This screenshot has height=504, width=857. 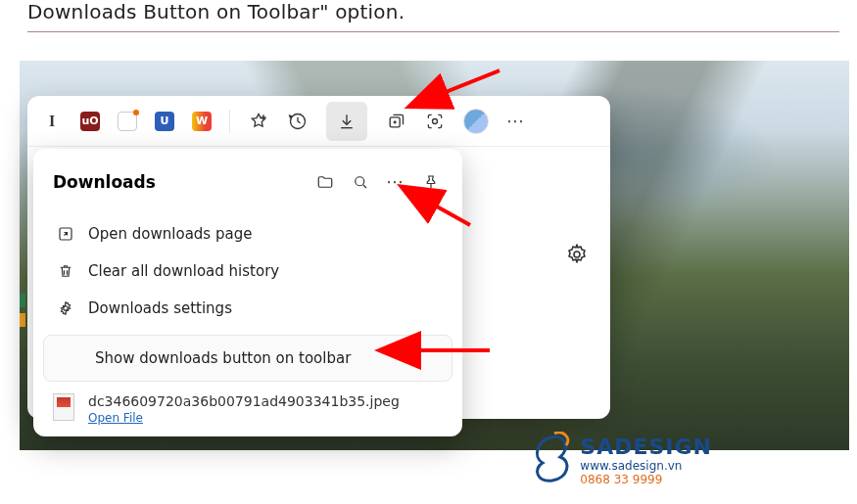 I want to click on file-thumbnail-icon, so click(x=64, y=407).